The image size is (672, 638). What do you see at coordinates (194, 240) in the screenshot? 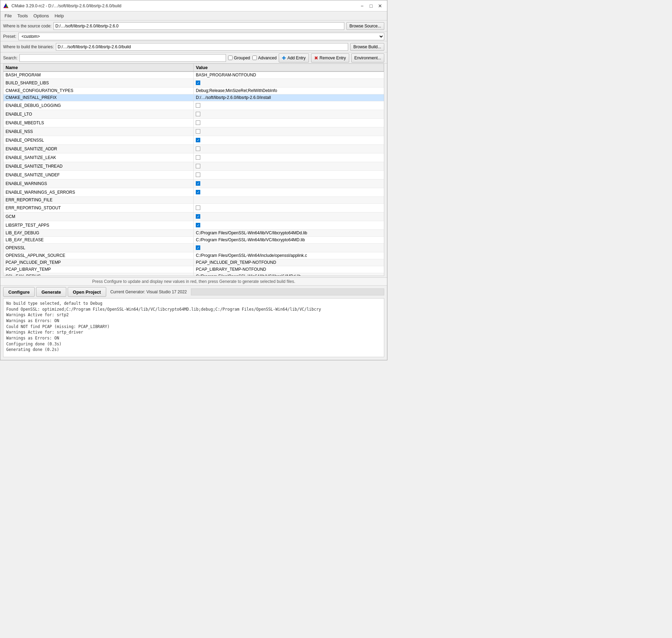
I see `table-row: LIB_EAY_RELEASEC:/Program Files/OpenSSL-…` at bounding box center [194, 240].